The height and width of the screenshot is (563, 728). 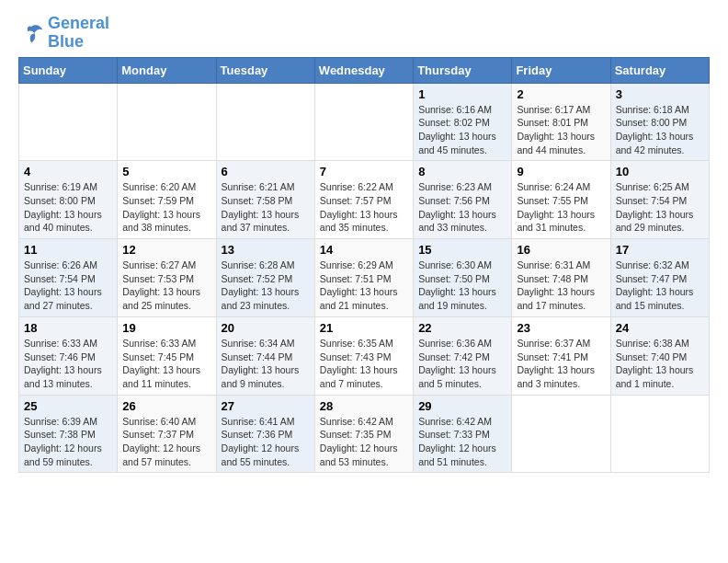 I want to click on calendar-cell: 4Sunrise: 6:19 AM Sunset: 8:00 PM Daylig…, so click(x=68, y=201).